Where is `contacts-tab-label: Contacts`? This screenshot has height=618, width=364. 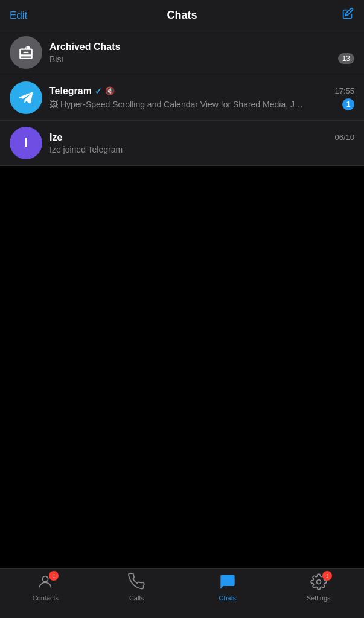
contacts-tab-label: Contacts is located at coordinates (46, 598).